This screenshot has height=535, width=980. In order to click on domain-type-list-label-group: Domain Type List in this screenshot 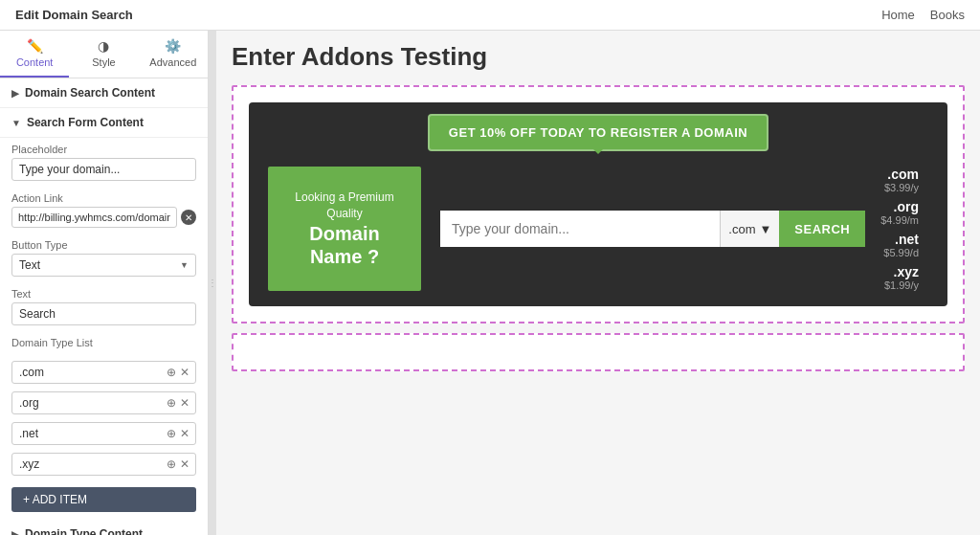, I will do `click(103, 345)`.